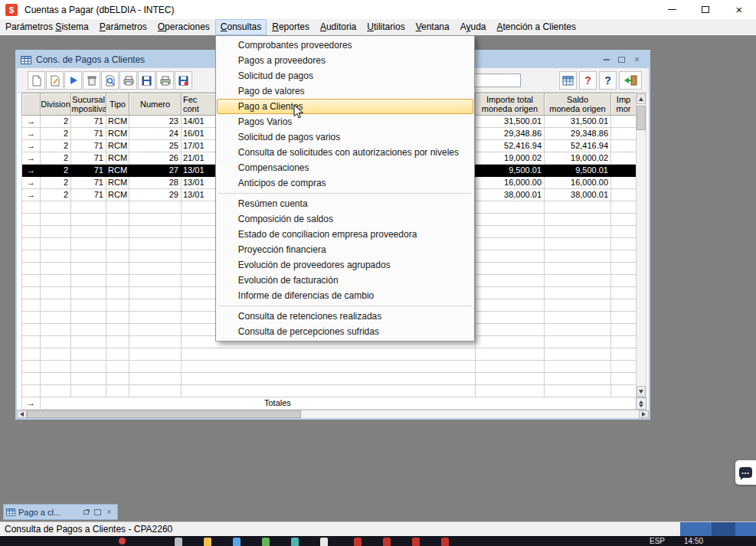 This screenshot has height=546, width=756. I want to click on scroll-down-button, so click(641, 391).